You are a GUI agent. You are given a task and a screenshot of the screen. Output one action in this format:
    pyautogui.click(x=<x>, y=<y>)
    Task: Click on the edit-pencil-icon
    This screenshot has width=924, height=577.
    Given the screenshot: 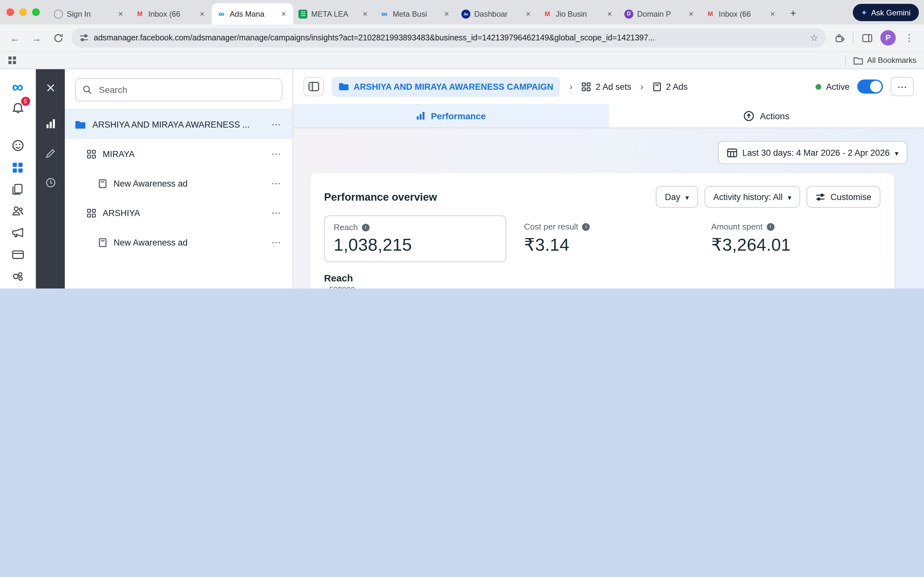 What is the action you would take?
    pyautogui.click(x=50, y=153)
    